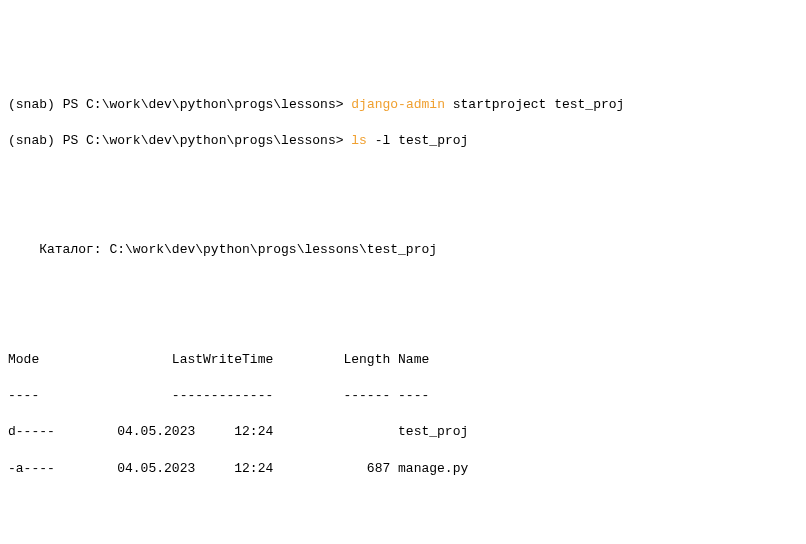 The height and width of the screenshot is (544, 806). What do you see at coordinates (403, 469) in the screenshot?
I see `table-row: -a---- 04.05.2023 12:24 687 manage.py` at bounding box center [403, 469].